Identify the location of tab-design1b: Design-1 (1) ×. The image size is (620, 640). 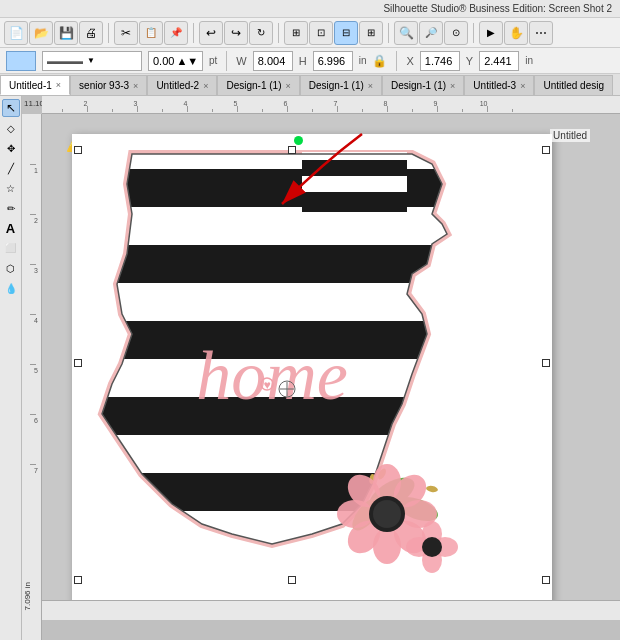
(341, 85).